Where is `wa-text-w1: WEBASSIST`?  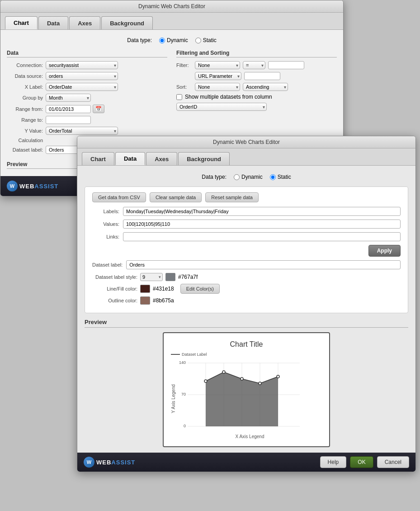 wa-text-w1: WEBASSIST is located at coordinates (39, 186).